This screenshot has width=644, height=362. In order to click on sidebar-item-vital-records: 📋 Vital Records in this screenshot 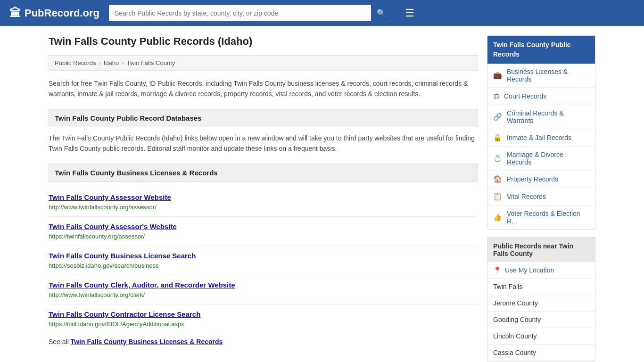, I will do `click(541, 197)`.